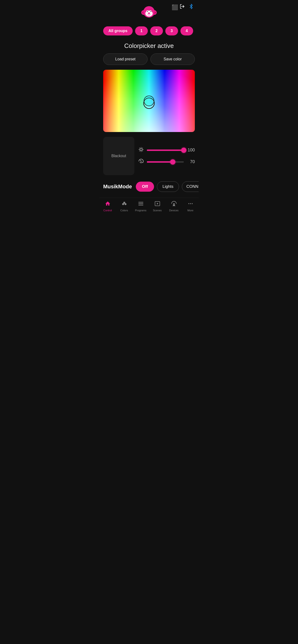 The height and width of the screenshot is (644, 298). What do you see at coordinates (190, 204) in the screenshot?
I see `more-icon` at bounding box center [190, 204].